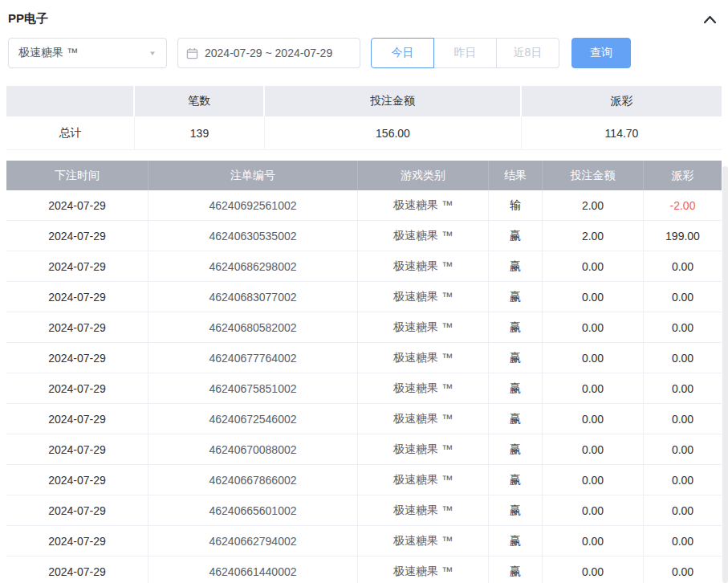  Describe the element at coordinates (364, 101) in the screenshot. I see `summary-header-row: 笔数 投注金额 派彩` at that location.